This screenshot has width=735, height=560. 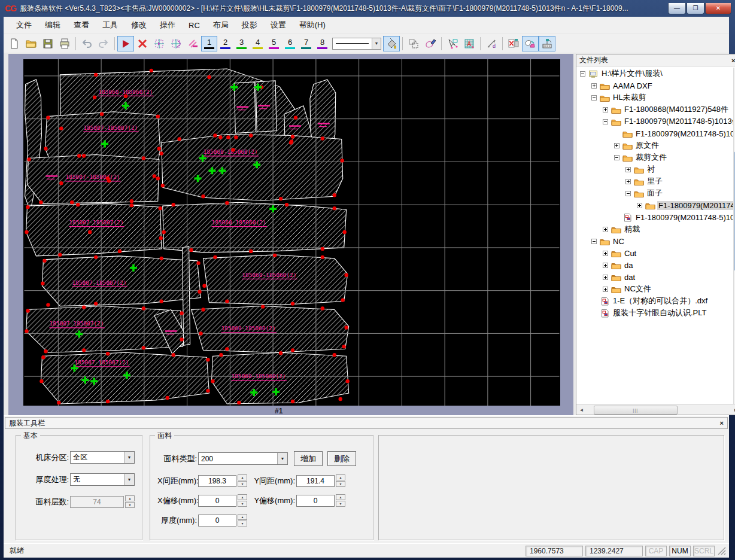 What do you see at coordinates (290, 44) in the screenshot?
I see `pen-6-button: 6` at bounding box center [290, 44].